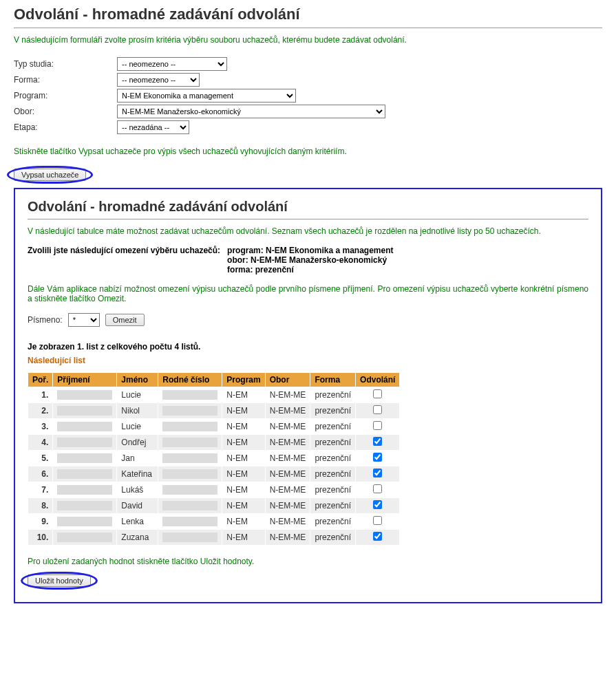 The height and width of the screenshot is (699, 616). Describe the element at coordinates (158, 80) in the screenshot. I see `select-forma: -- neomezeno --` at that location.